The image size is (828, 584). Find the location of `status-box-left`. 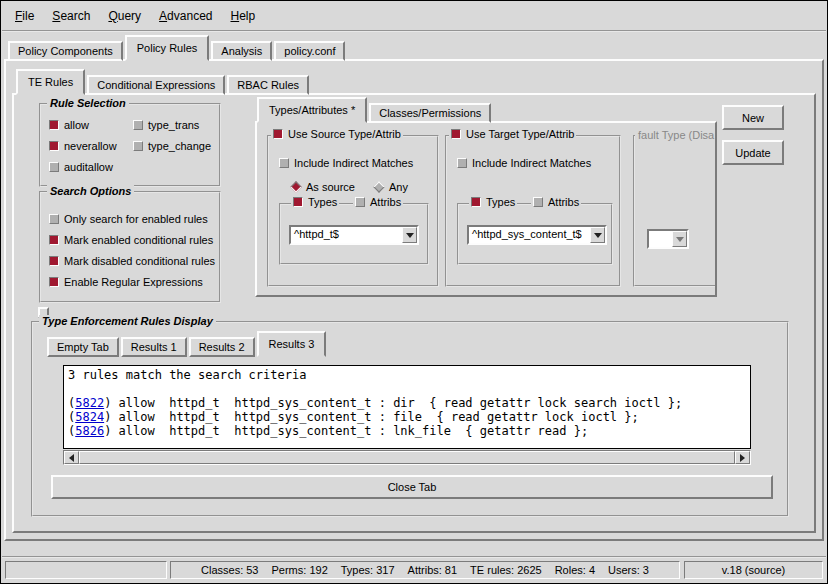

status-box-left is located at coordinates (86, 570).